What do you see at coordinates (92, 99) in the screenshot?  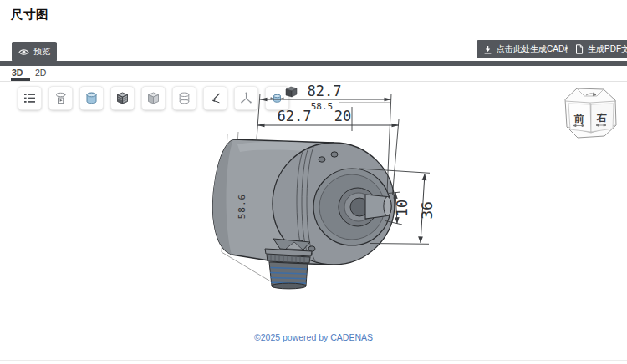 I see `tool-button-shaded-view` at bounding box center [92, 99].